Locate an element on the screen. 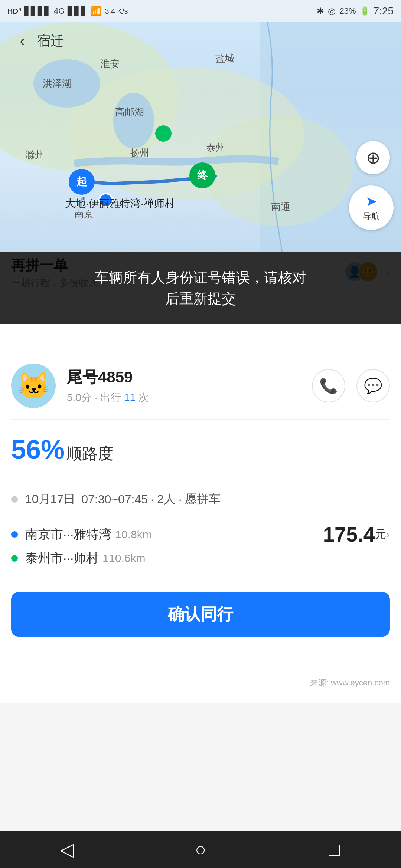 This screenshot has height=868, width=401. trip-sep-3: · is located at coordinates (180, 499).